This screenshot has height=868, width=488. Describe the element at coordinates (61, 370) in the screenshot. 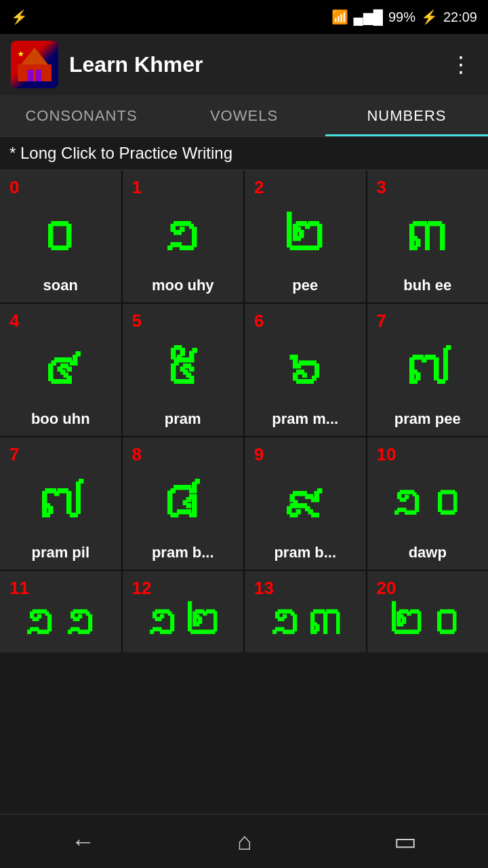

I see `cell-4: 4 ៤ boo uhn` at that location.